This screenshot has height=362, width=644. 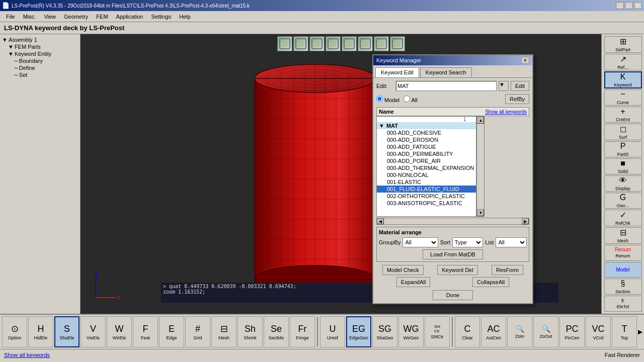 I want to click on kw-list-item-6: 000-NONLOCAL, so click(x=427, y=175).